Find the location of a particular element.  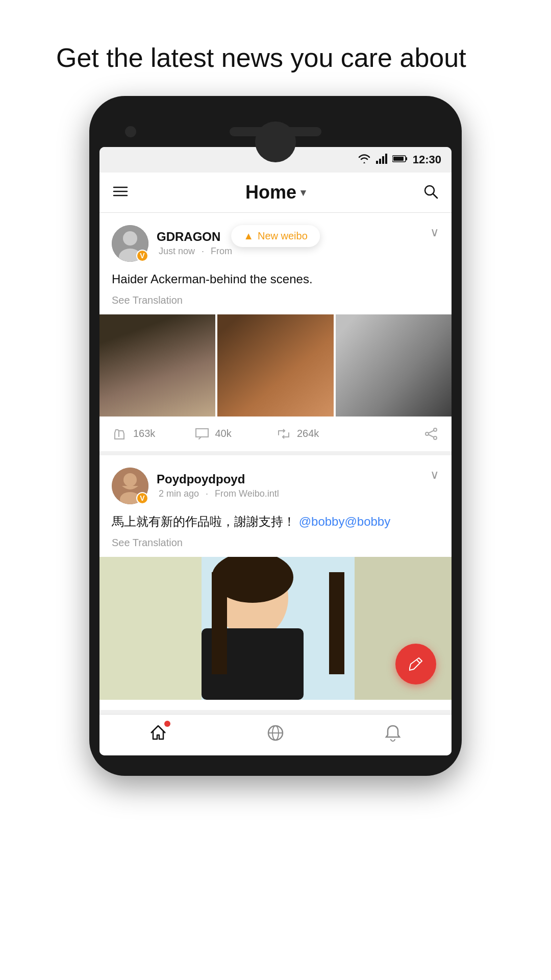

post-meta-2: 2 min ago · From Weibo.intl is located at coordinates (219, 494).